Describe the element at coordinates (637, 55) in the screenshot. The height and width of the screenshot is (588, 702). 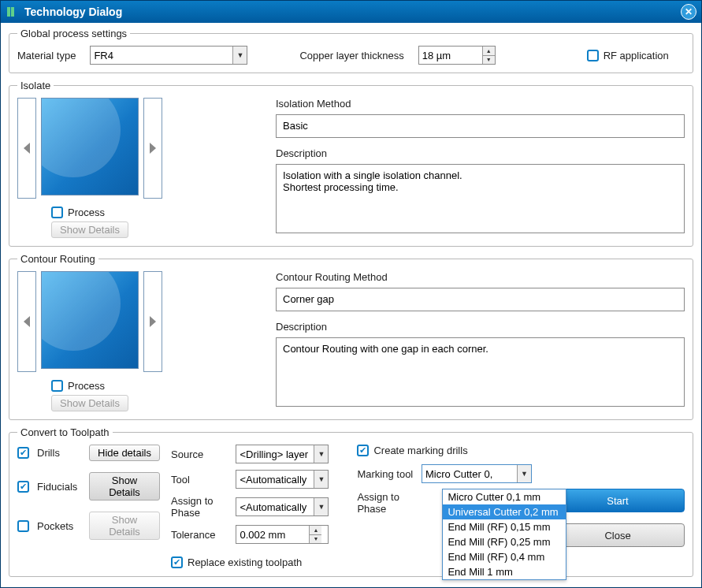
I see `rf-application-label: RF application` at that location.